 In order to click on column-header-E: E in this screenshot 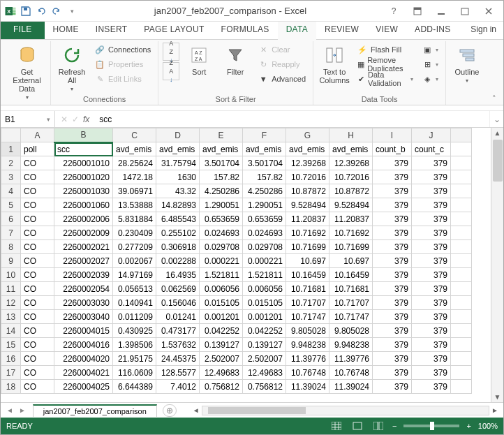, I will do `click(221, 135)`.